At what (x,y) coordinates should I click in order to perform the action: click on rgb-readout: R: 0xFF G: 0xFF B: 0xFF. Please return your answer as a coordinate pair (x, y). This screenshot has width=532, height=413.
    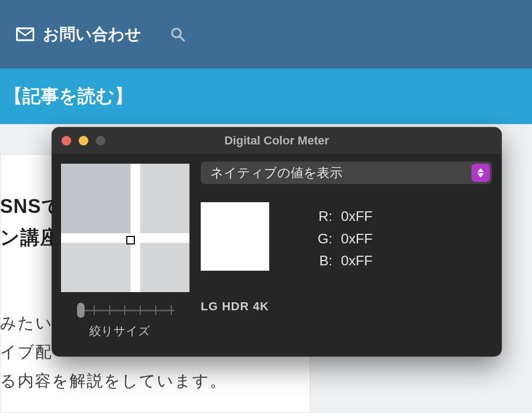
    Looking at the image, I should click on (328, 239).